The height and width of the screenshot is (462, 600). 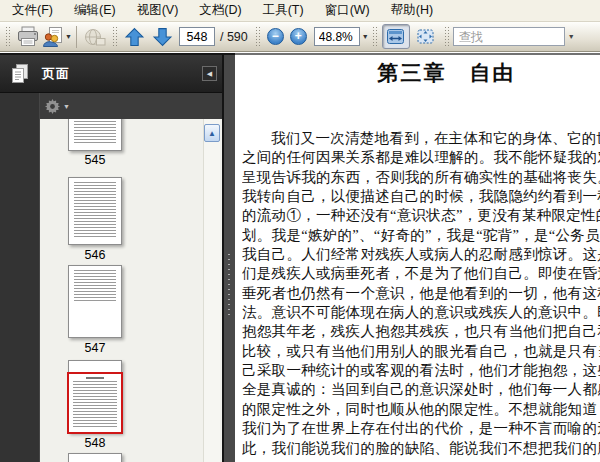 I want to click on fit-width-button, so click(x=396, y=36).